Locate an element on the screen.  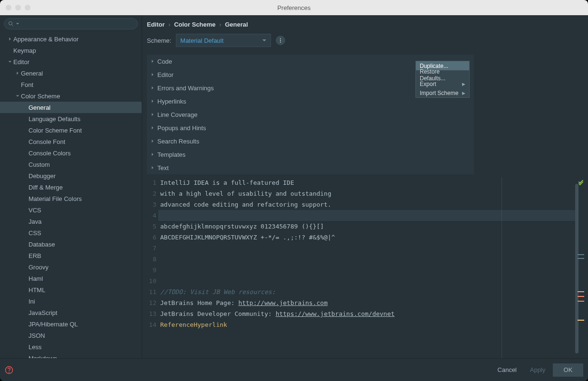
window-close-button is located at coordinates (9, 8).